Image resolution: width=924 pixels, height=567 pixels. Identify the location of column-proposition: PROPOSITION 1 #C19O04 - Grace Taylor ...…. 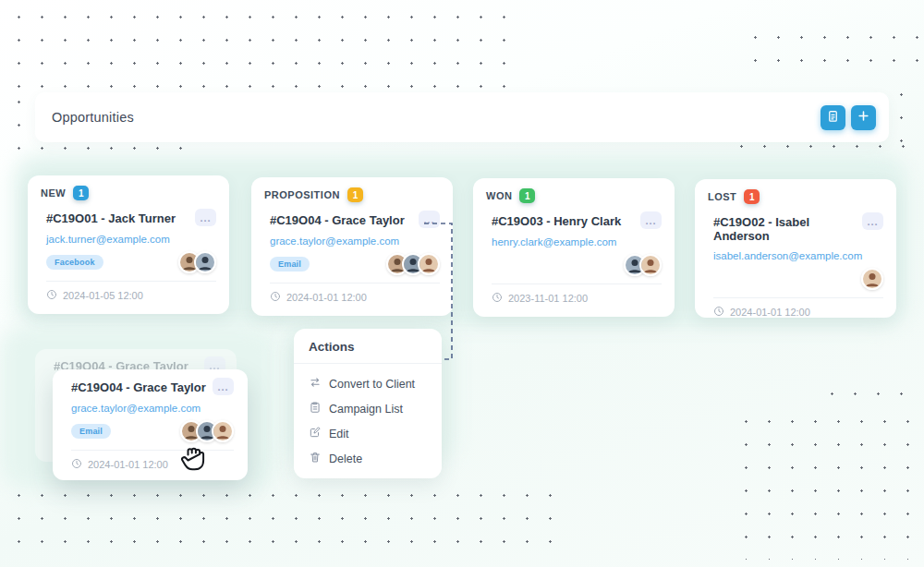
(352, 247).